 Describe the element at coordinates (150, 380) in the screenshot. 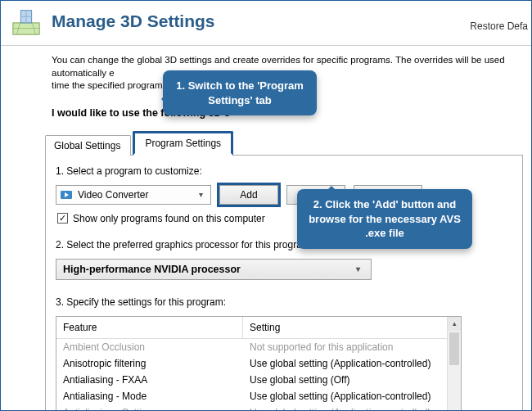

I see `feature-cell: Antialiasing - FXAA` at that location.